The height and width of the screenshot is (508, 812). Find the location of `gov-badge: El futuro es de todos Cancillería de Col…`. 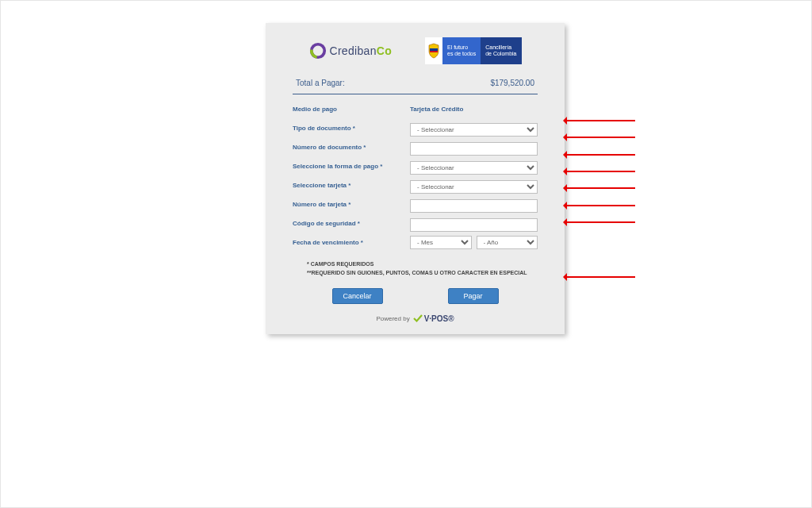

gov-badge: El futuro es de todos Cancillería de Col… is located at coordinates (473, 51).